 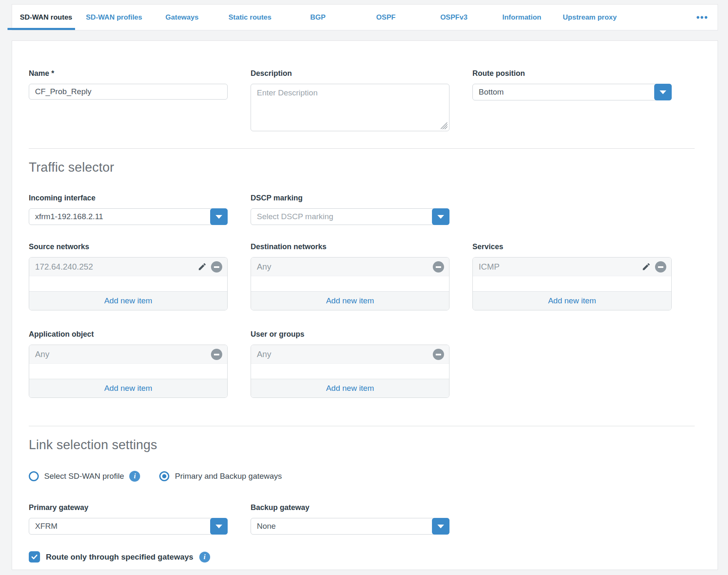 I want to click on services-list: ICMP Add new item, so click(x=572, y=284).